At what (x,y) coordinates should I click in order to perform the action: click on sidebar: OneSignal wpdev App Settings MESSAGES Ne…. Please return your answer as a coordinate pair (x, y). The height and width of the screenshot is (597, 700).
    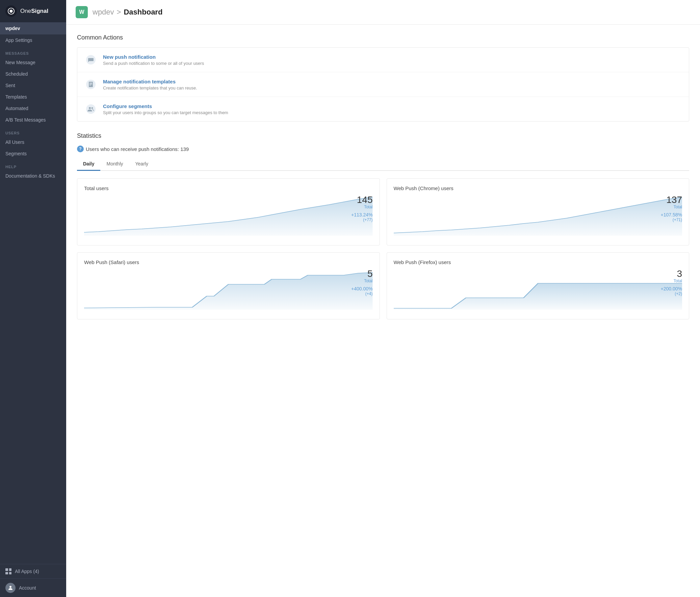
    Looking at the image, I should click on (33, 299).